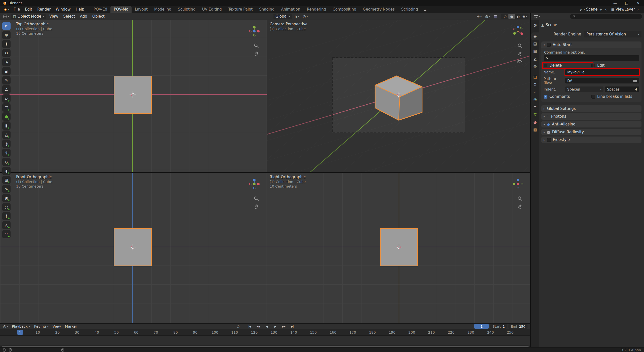 The image size is (644, 352). What do you see at coordinates (283, 16) in the screenshot?
I see `orientation-dropdown: Global ▾` at bounding box center [283, 16].